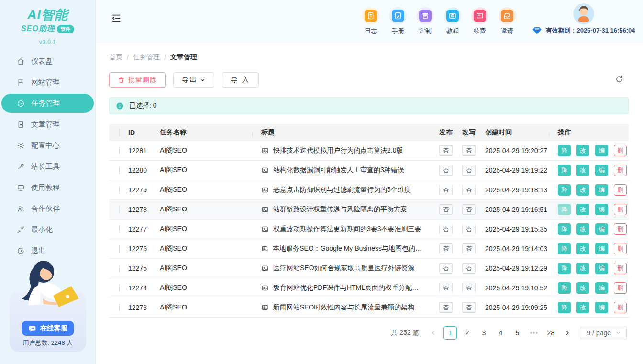 The width and height of the screenshot is (643, 364). What do you see at coordinates (48, 145) in the screenshot?
I see `sidebar-item-config: 配置中心` at bounding box center [48, 145].